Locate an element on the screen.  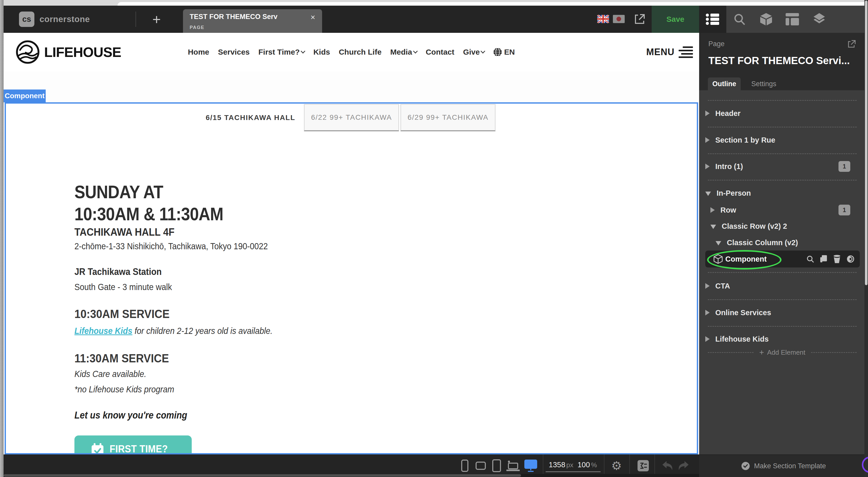
japan-flag-icon is located at coordinates (619, 19).